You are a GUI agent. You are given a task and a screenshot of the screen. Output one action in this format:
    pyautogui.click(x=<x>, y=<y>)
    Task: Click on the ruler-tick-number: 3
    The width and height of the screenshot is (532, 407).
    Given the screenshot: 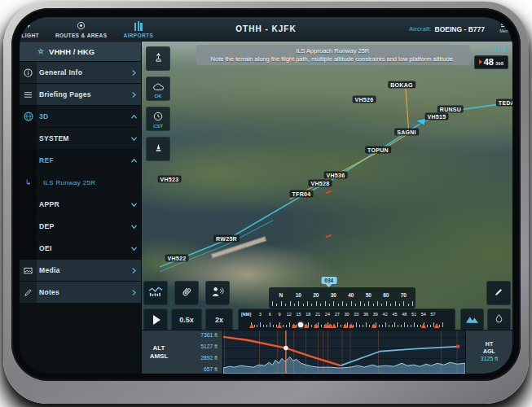 What is the action you would take?
    pyautogui.click(x=261, y=314)
    